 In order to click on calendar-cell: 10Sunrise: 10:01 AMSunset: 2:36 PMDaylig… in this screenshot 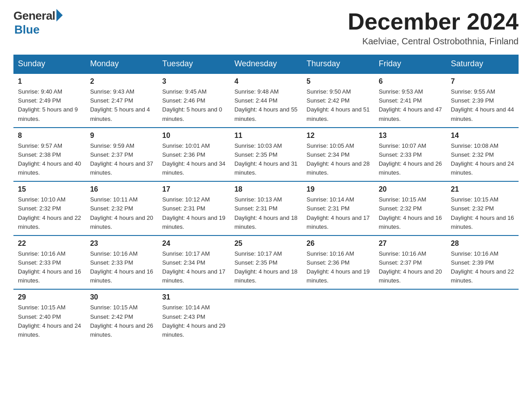, I will do `click(193, 155)`.